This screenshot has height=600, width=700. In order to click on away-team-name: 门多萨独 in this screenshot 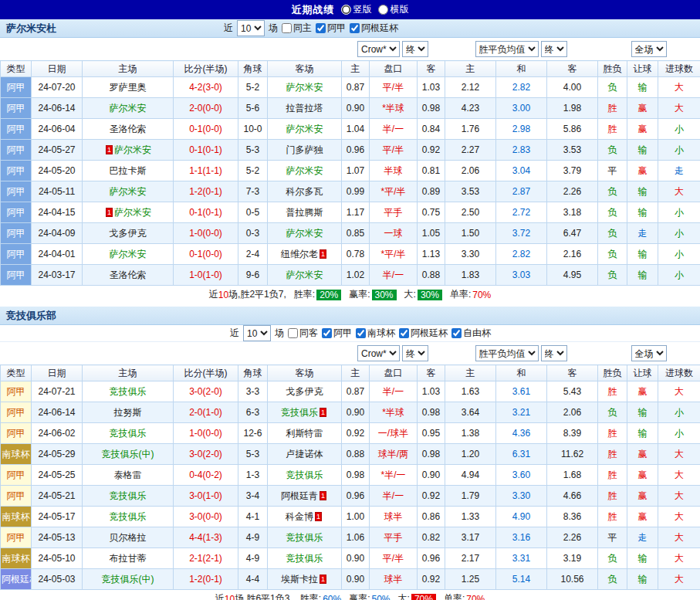, I will do `click(305, 150)`.